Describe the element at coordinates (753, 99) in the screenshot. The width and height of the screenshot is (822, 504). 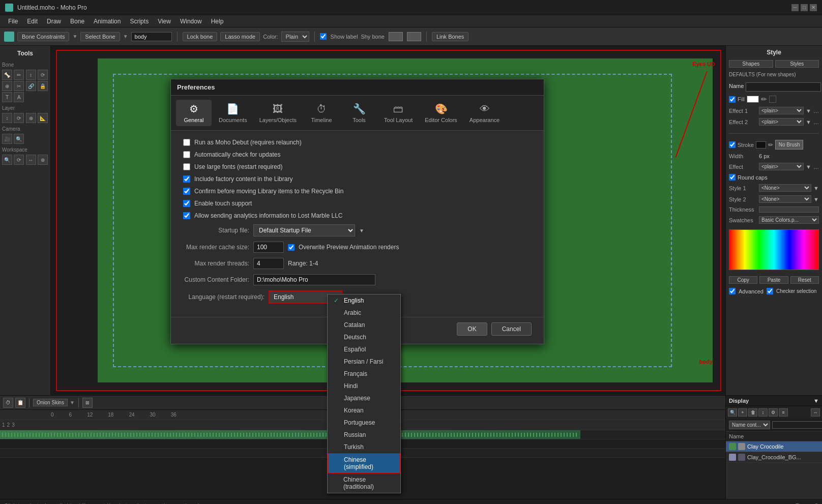
I see `fill-swatch` at that location.